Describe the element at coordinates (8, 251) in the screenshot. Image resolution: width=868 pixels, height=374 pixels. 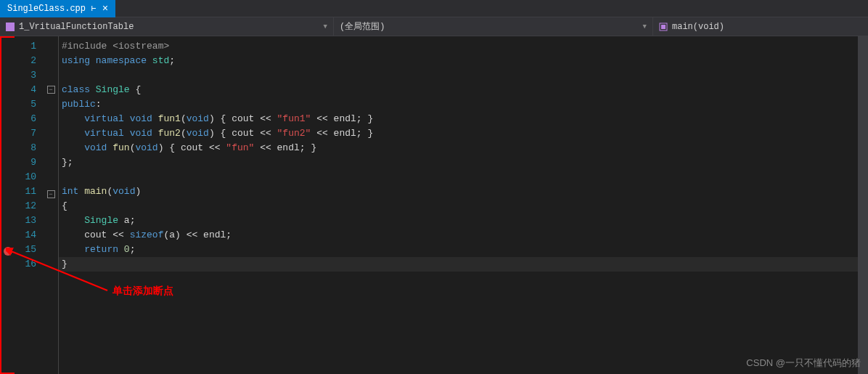
I see `breakpoint-marker` at that location.